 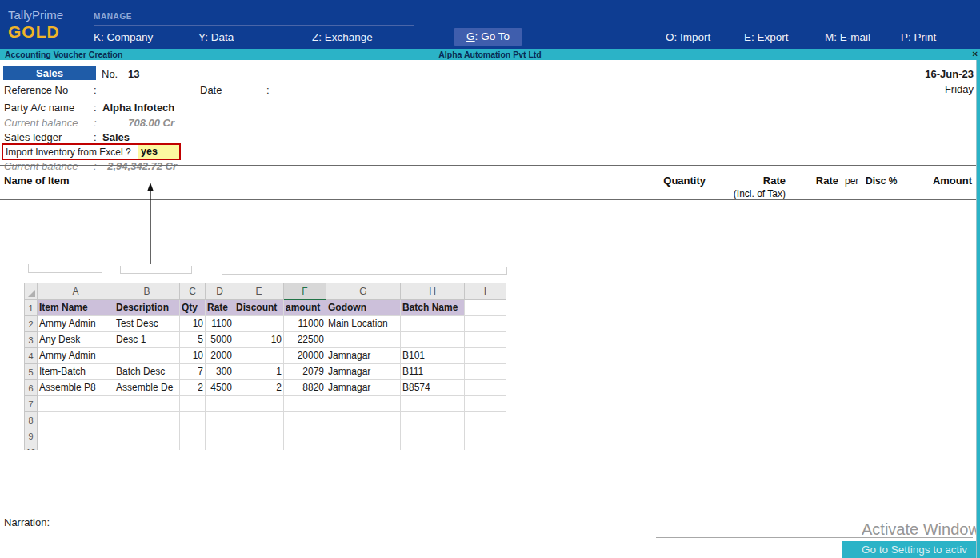 What do you see at coordinates (134, 74) in the screenshot?
I see `voucher-no-value: 13` at bounding box center [134, 74].